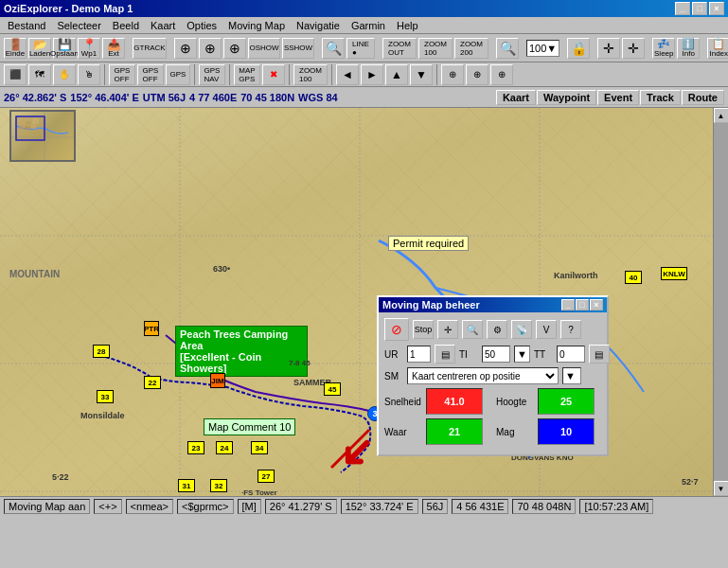 This screenshot has width=728, height=568. I want to click on mm-antenna-btn: 📡, so click(522, 329).